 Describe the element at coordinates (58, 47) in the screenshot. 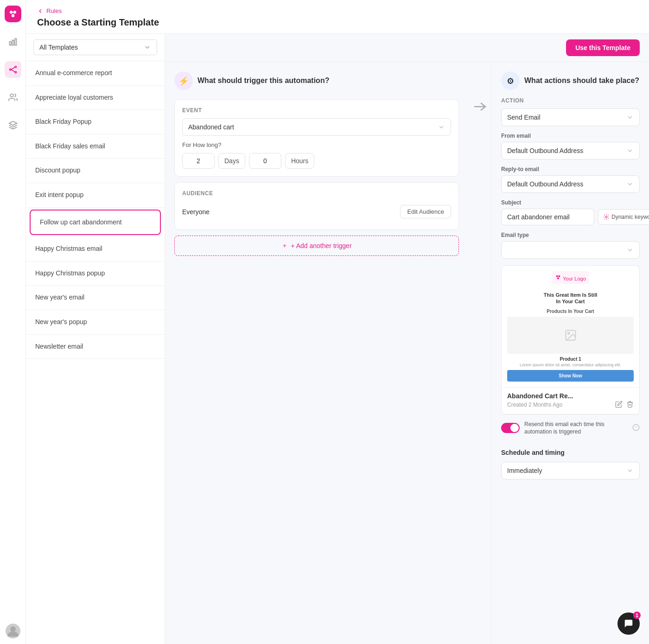

I see `filter-label: All Templates` at that location.